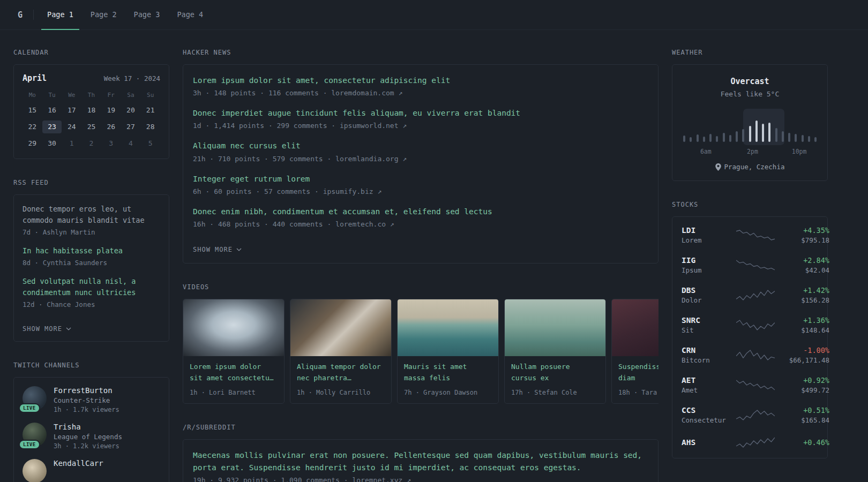 This screenshot has height=482, width=868. What do you see at coordinates (371, 159) in the screenshot?
I see `hn-item-source-link: loremlandia.org ↗` at bounding box center [371, 159].